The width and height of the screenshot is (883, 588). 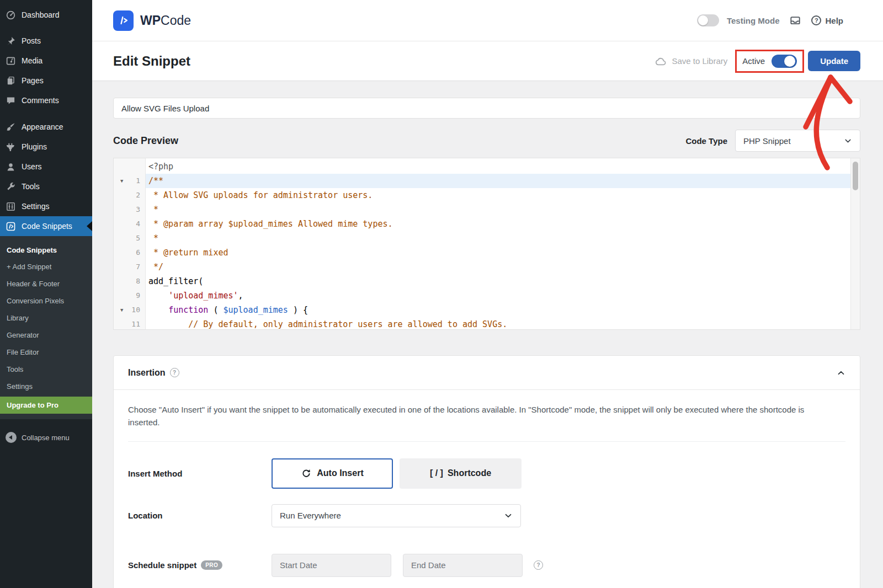 I want to click on sidebar-item-posts: Posts, so click(x=46, y=41).